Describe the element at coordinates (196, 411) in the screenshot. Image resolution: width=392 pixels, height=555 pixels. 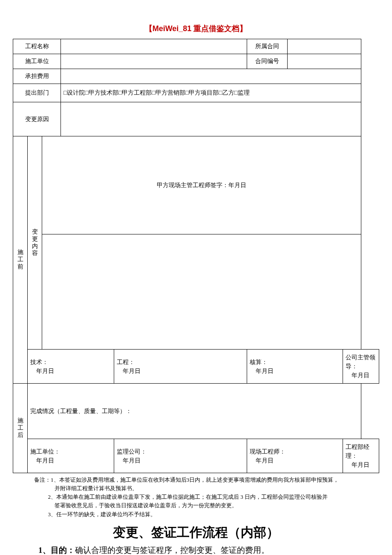
I see `row-post-completion: 施 工 后 完成情况（工程量、质量、工期等）：` at that location.